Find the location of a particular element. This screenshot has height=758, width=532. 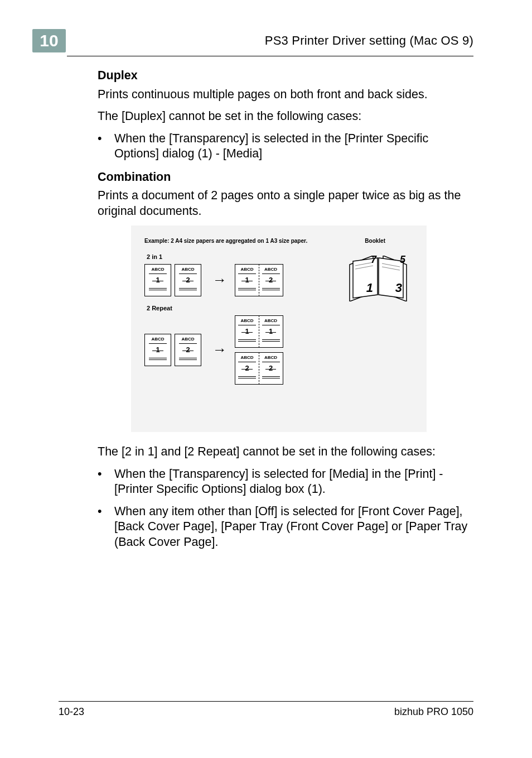

figure-caption-left: Example: 2 A4 size papers are aggregated… is located at coordinates (226, 241).